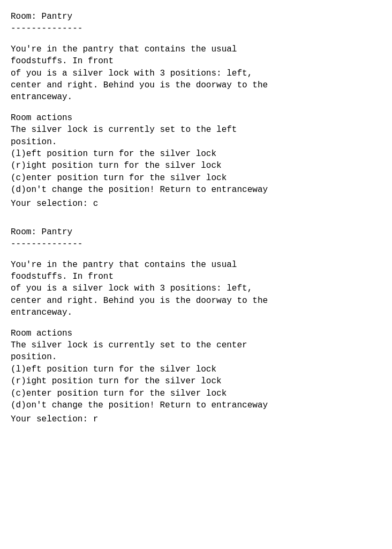 The image size is (392, 549). I want to click on action-1-1: (r)ight position turn for the silver loc…, so click(196, 166).